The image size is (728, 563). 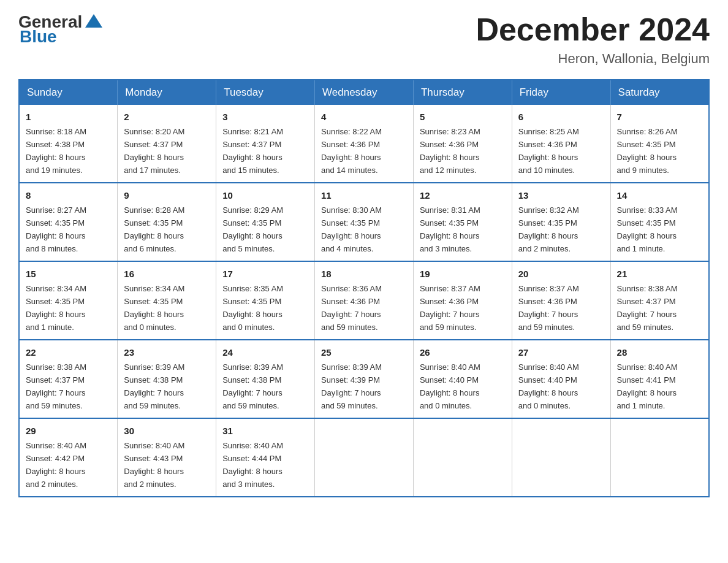 What do you see at coordinates (364, 352) in the screenshot?
I see `day-number: 25` at bounding box center [364, 352].